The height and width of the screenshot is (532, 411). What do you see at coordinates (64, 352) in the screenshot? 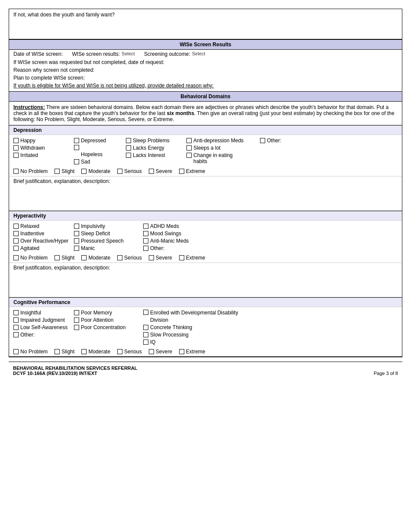
I see `cog-rating-slight: Slight` at bounding box center [64, 352].